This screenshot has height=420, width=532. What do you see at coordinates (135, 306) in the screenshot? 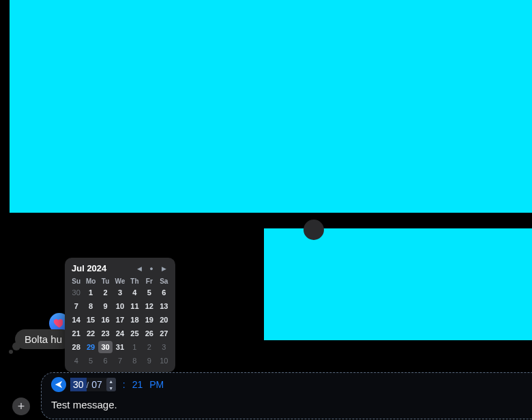
I see `calendar-day-cell: 11` at bounding box center [135, 306].